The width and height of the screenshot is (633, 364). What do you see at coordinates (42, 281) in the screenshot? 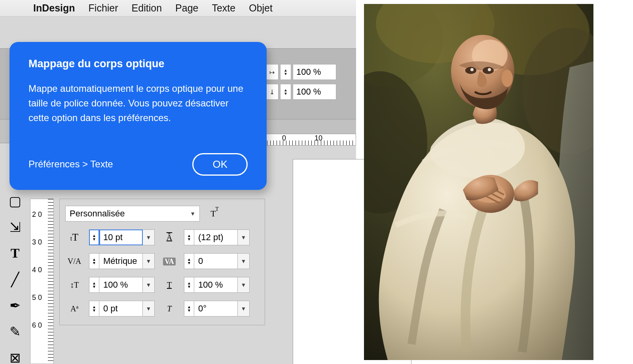
I see `vertical-ruler: 2 0 3 0 4 0 5 0 6 0` at bounding box center [42, 281].